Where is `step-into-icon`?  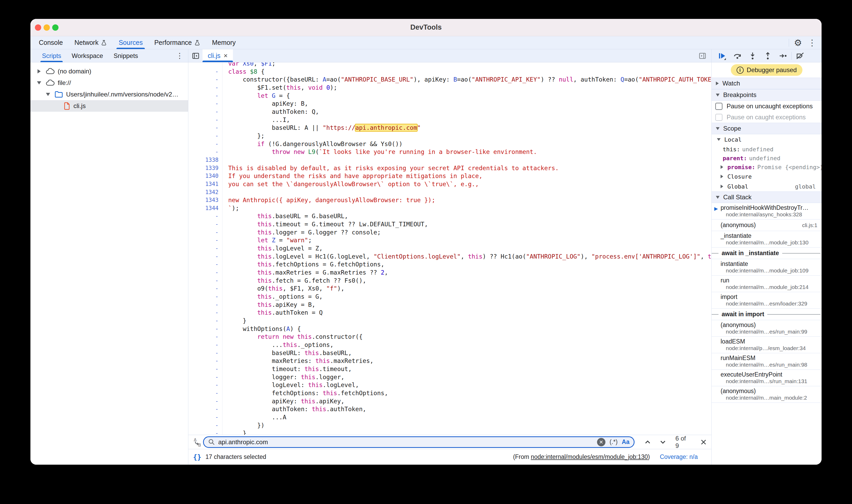 step-into-icon is located at coordinates (752, 56).